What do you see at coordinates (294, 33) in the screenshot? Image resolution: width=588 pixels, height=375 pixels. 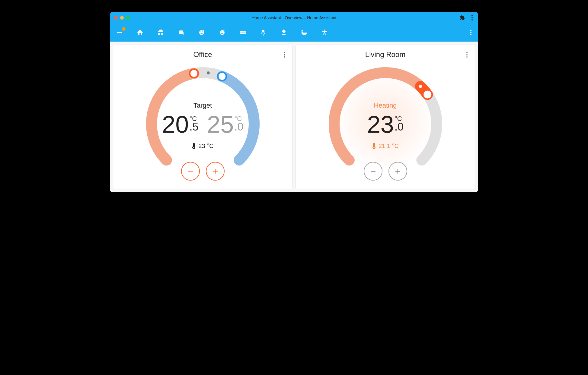 I see `app-toolbar` at bounding box center [294, 33].